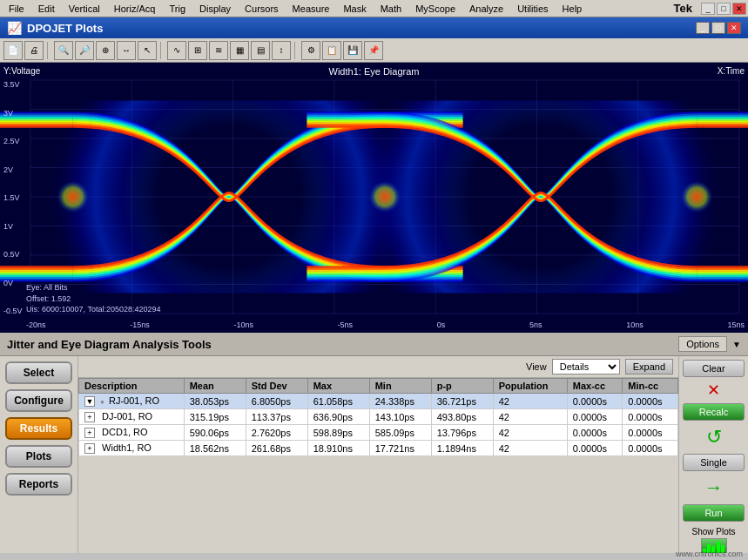 This screenshot has width=748, height=560. I want to click on cell-description: + Width1, RO, so click(132, 449).